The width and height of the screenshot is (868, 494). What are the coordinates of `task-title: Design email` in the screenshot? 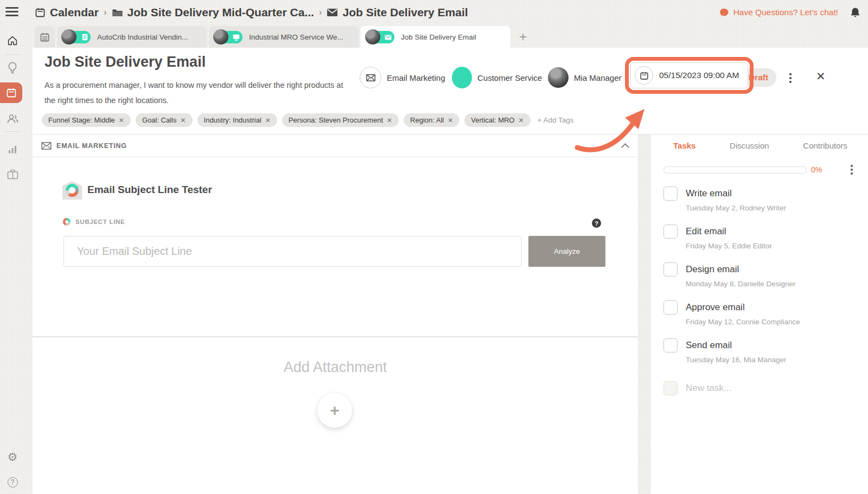 It's located at (712, 270).